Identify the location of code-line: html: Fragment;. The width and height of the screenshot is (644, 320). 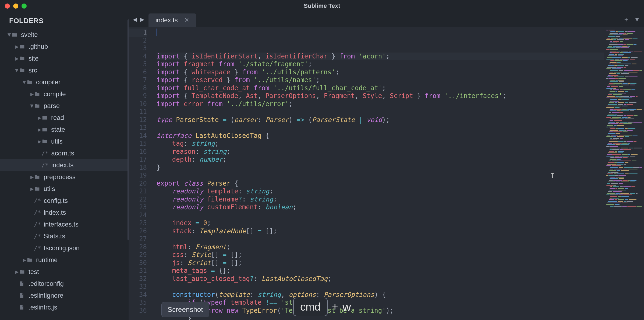
(380, 247).